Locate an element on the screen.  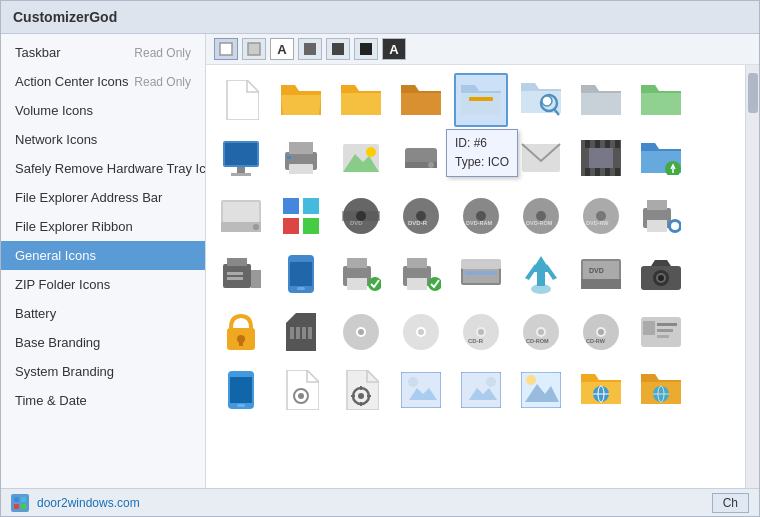
sidebar-item-general-icons: General Icons is located at coordinates (103, 256).